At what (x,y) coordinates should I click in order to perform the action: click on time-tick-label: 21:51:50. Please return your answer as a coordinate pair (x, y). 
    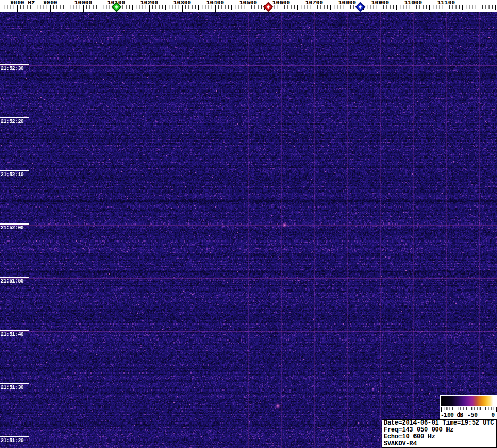
    Looking at the image, I should click on (12, 281).